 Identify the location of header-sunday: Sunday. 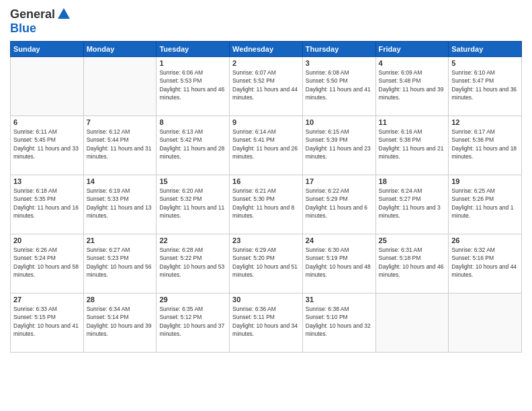
(47, 50).